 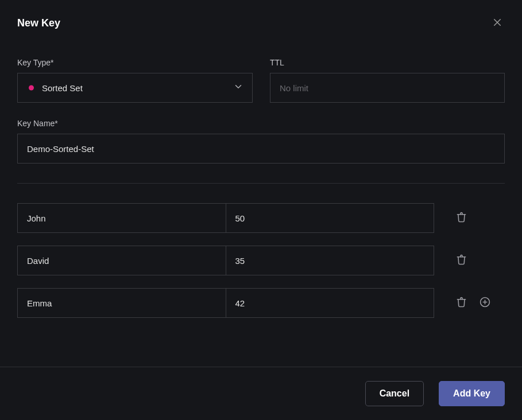 I want to click on key-name-label: Key Name*, so click(x=261, y=123).